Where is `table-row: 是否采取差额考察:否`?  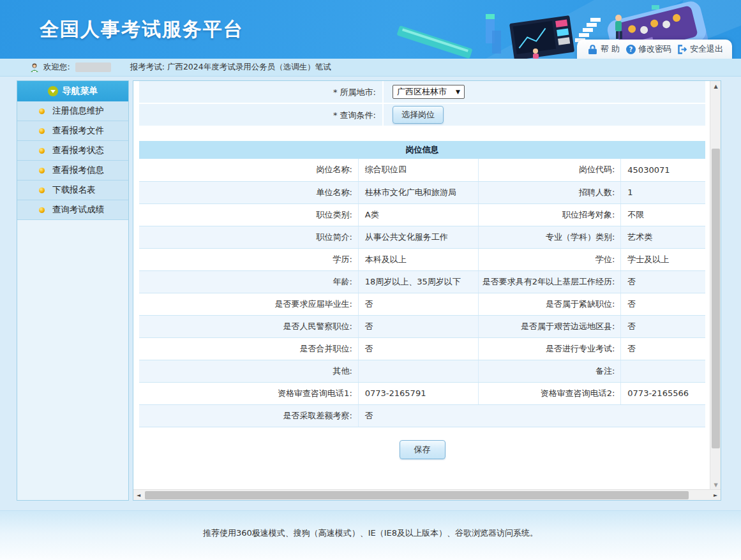
table-row: 是否采取差额考察:否 is located at coordinates (423, 416).